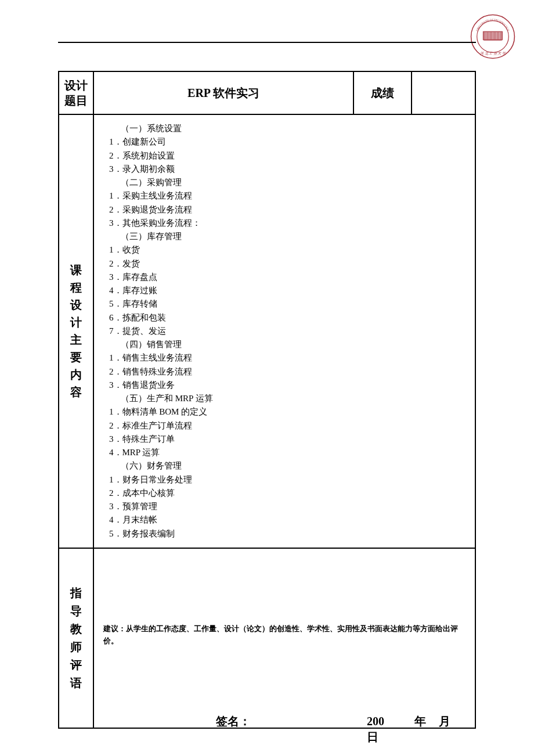  Describe the element at coordinates (284, 398) in the screenshot. I see `content-line: （五）生产和 MRP 运算` at that location.